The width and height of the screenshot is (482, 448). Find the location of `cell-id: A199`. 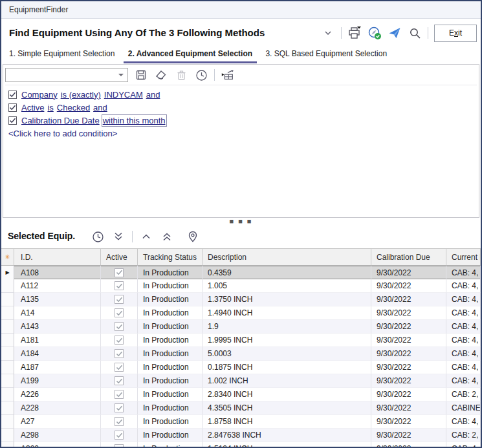

cell-id: A199 is located at coordinates (58, 381).